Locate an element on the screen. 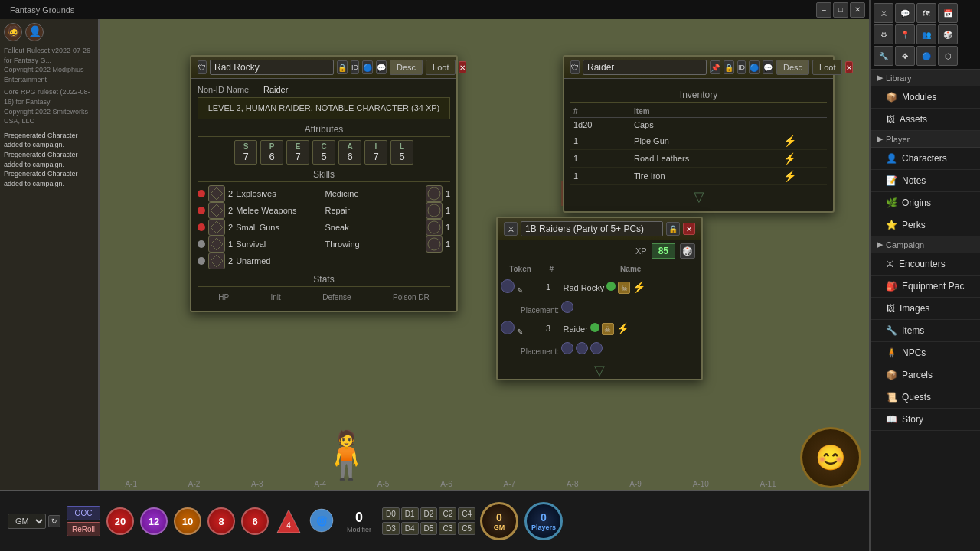  tool-map-icon: 🗺 is located at coordinates (926, 13).